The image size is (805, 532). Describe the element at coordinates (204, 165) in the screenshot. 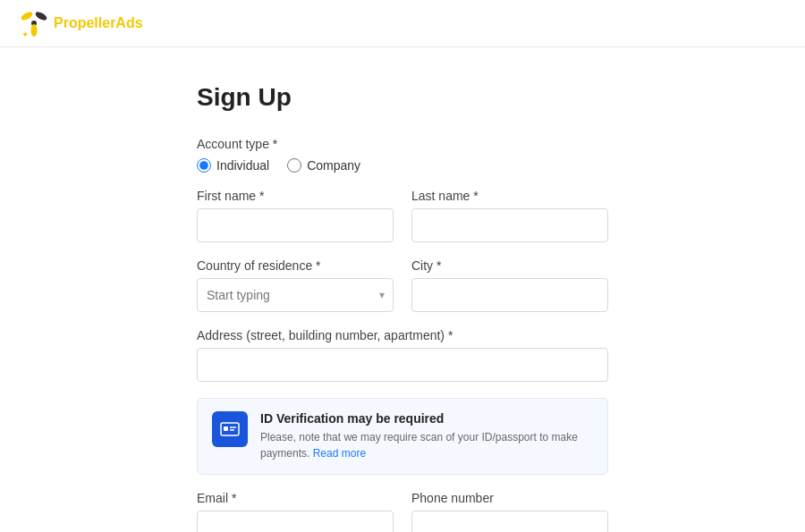

I see `radio-individual-input` at that location.